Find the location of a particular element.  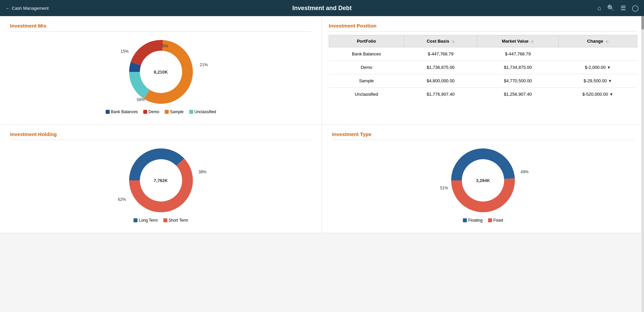

investment-type-svg is located at coordinates (483, 180).